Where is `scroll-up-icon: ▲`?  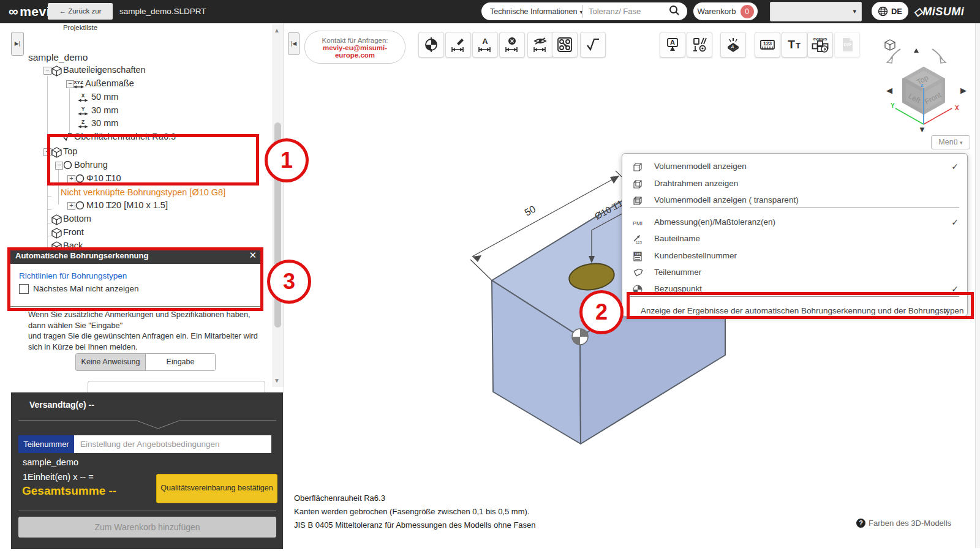
scroll-up-icon: ▲ is located at coordinates (277, 31).